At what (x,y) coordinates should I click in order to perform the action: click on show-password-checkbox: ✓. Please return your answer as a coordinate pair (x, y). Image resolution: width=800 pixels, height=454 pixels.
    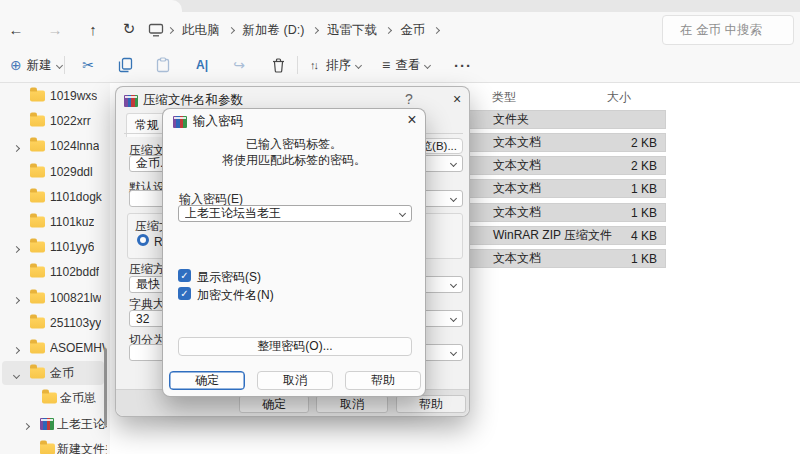
    Looking at the image, I should click on (184, 276).